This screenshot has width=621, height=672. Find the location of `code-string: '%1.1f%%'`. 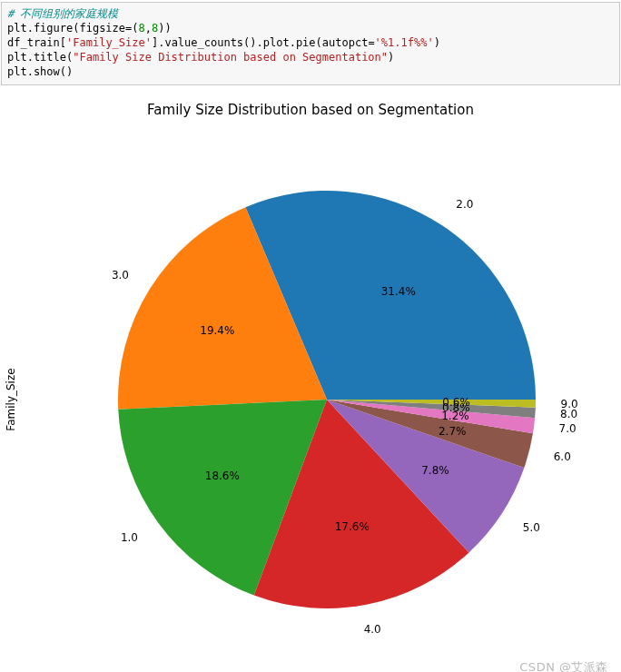

code-string: '%1.1f%%' is located at coordinates (405, 43).